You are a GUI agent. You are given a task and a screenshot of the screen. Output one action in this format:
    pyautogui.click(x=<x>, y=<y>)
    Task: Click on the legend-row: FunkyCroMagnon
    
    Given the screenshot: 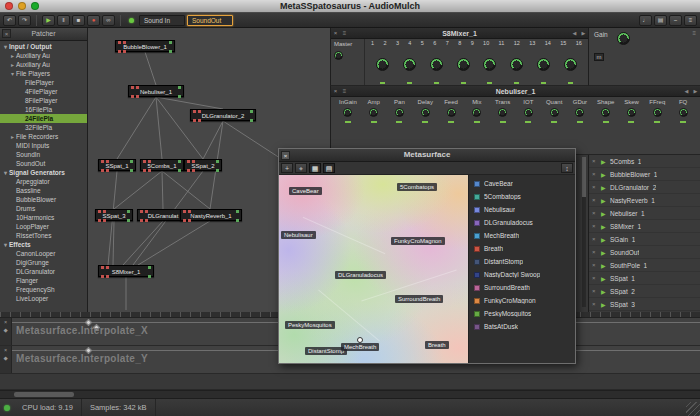 What is the action you would take?
    pyautogui.click(x=522, y=300)
    